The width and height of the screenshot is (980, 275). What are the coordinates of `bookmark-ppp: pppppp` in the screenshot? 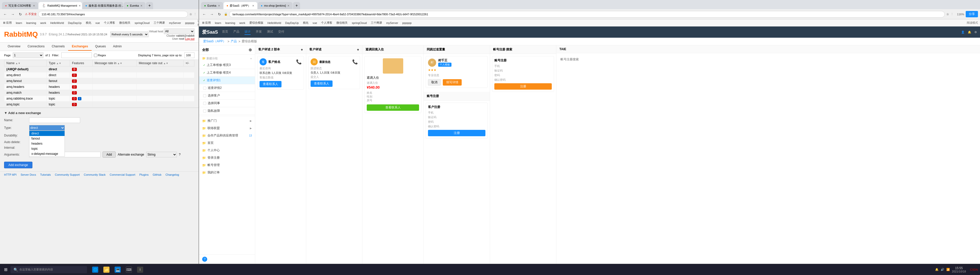 It's located at (190, 23).